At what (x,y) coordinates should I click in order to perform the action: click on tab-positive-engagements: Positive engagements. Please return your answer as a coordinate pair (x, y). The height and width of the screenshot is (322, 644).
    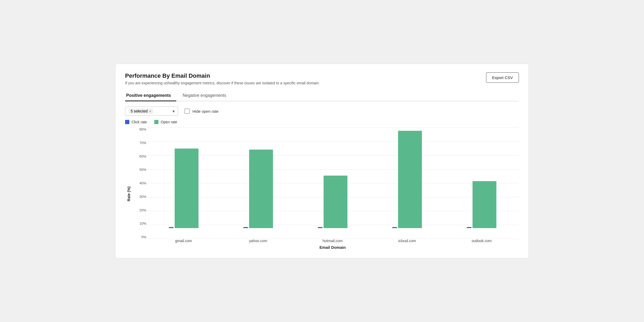
    Looking at the image, I should click on (151, 96).